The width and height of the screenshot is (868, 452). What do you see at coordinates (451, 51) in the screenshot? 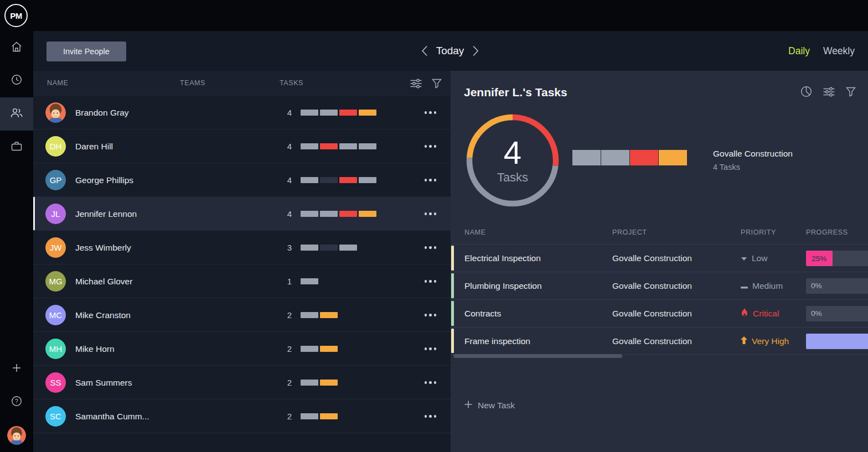
I see `main-header: Invite People Today Daily Weekly` at bounding box center [451, 51].